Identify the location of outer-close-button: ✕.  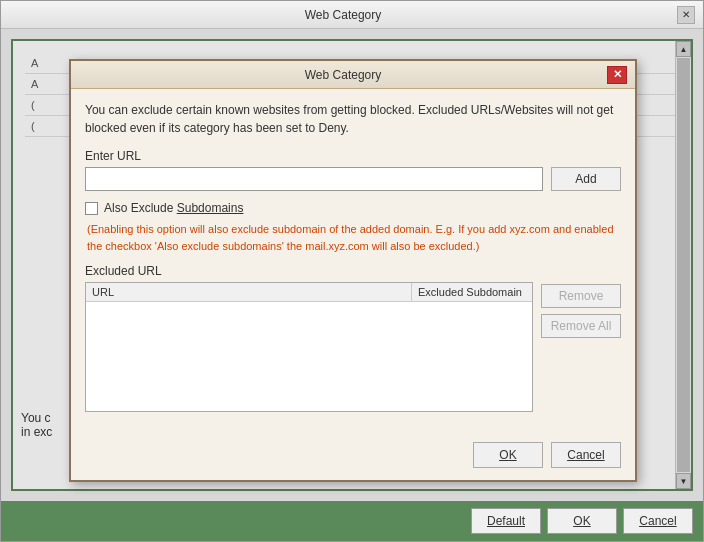
(686, 15).